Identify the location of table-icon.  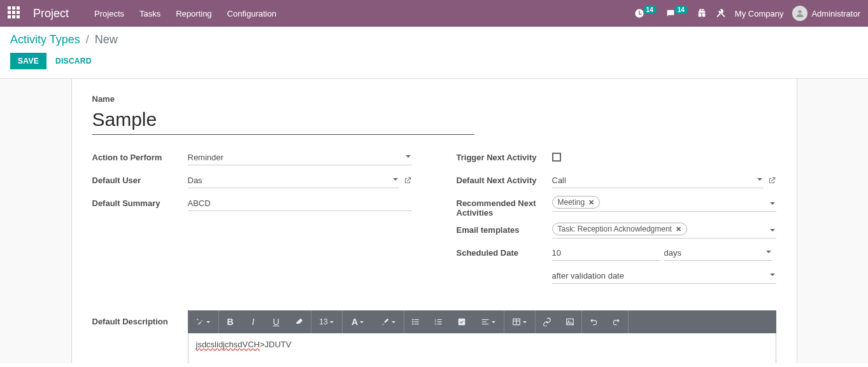
(516, 322).